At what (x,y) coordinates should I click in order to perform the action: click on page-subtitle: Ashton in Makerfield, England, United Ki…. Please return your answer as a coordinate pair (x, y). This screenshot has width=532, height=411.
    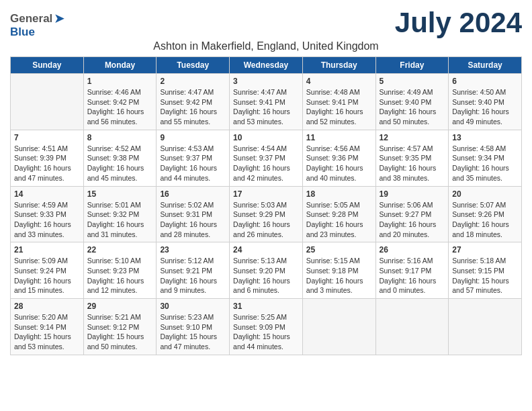
    Looking at the image, I should click on (266, 46).